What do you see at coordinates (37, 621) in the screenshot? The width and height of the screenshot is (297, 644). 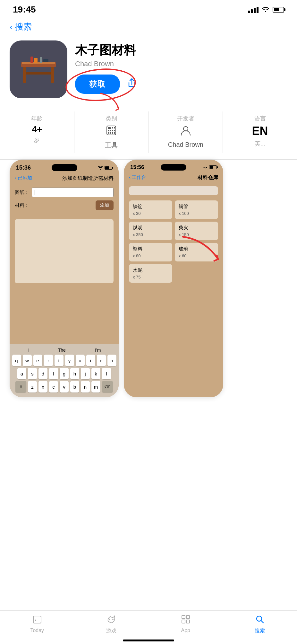 I see `today-icon` at bounding box center [37, 621].